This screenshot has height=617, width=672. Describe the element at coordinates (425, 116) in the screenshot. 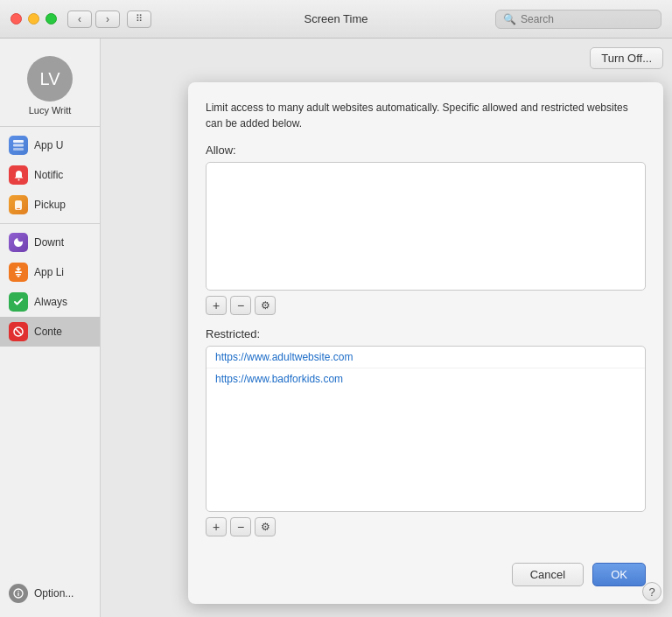

I see `dialog-description: Limit access to many adult websites auto…` at that location.